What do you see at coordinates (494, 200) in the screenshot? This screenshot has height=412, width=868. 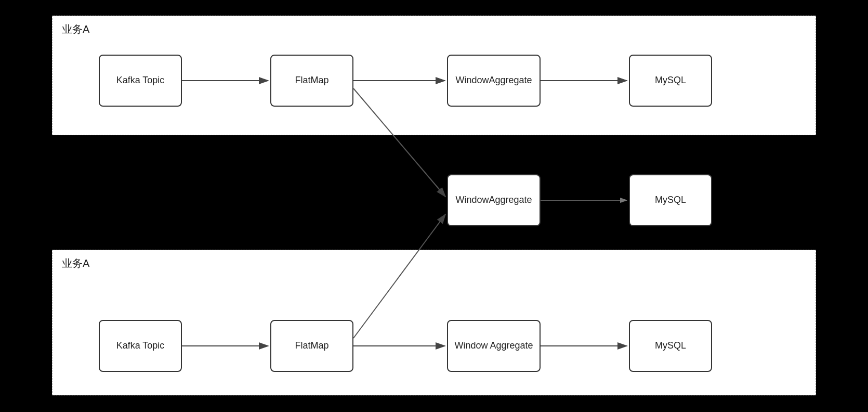 I see `mid-window-label: WindowAggregate` at bounding box center [494, 200].